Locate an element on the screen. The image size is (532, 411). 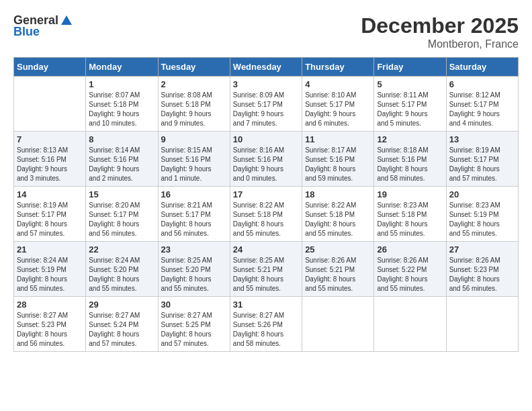
day-number: 3 is located at coordinates (266, 85).